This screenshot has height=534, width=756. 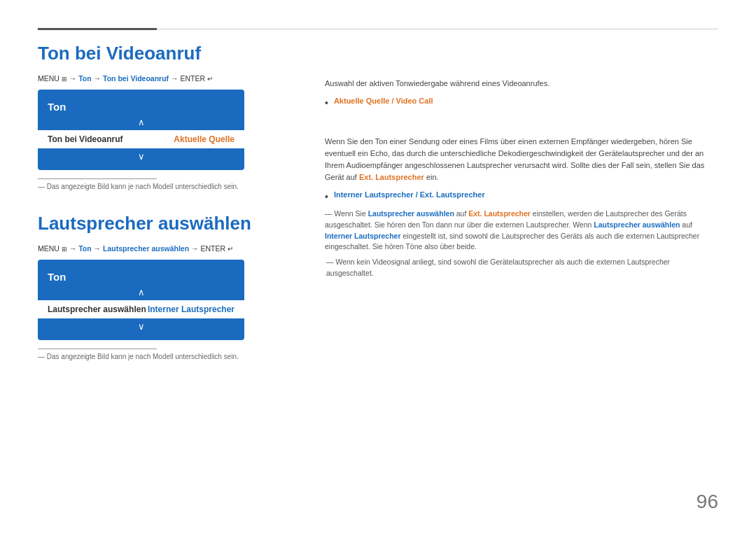 What do you see at coordinates (98, 78) in the screenshot?
I see `menu-path-arrow2: →` at bounding box center [98, 78].